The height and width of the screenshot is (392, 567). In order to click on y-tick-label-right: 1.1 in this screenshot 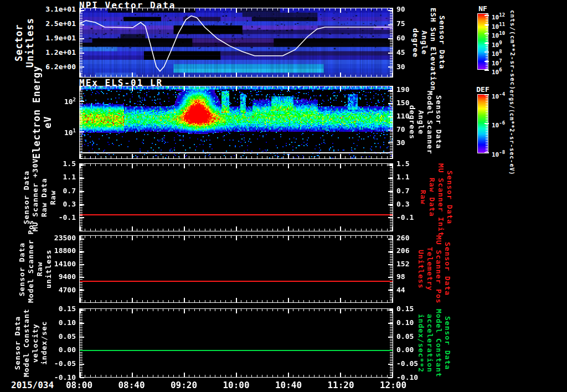, I will do `click(403, 177)`.